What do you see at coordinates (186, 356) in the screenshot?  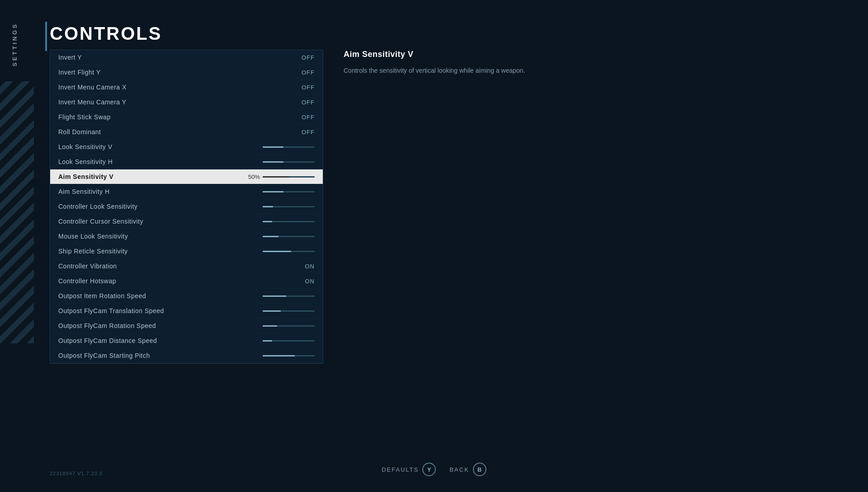 I see `settings-item-outpost-flycam-starting-pitch: Outpost FlyCam Starting Pitch` at bounding box center [186, 356].